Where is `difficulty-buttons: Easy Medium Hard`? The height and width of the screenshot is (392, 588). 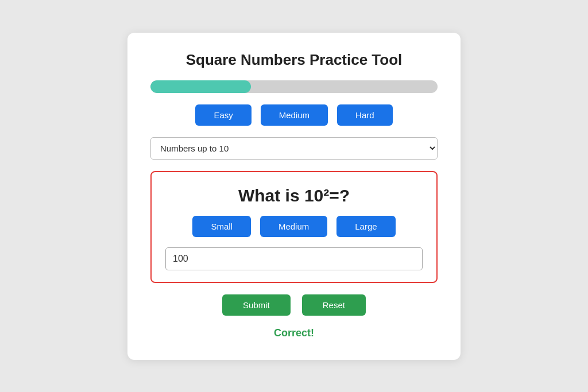 difficulty-buttons: Easy Medium Hard is located at coordinates (294, 115).